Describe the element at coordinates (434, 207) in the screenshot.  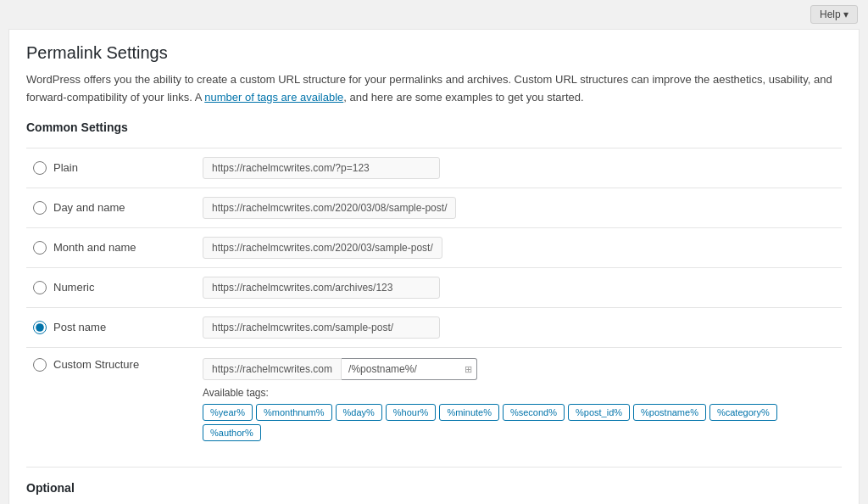
I see `radio-row-day-name: Day and name https://rachelmcwrites.com/…` at that location.